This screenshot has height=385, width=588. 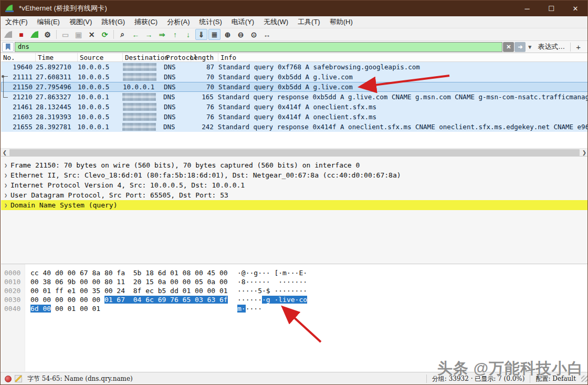 I want to click on menu-item-0: 文件(F), so click(x=17, y=22).